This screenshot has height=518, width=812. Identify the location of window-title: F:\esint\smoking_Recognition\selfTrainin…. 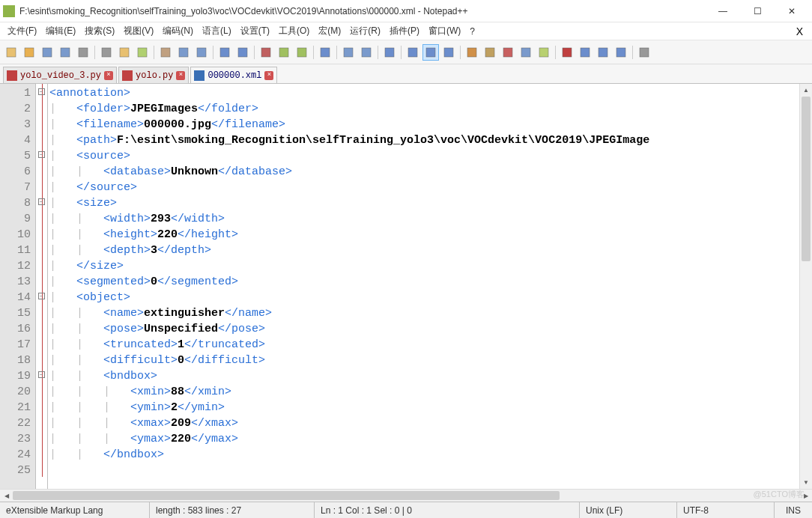
(363, 11).